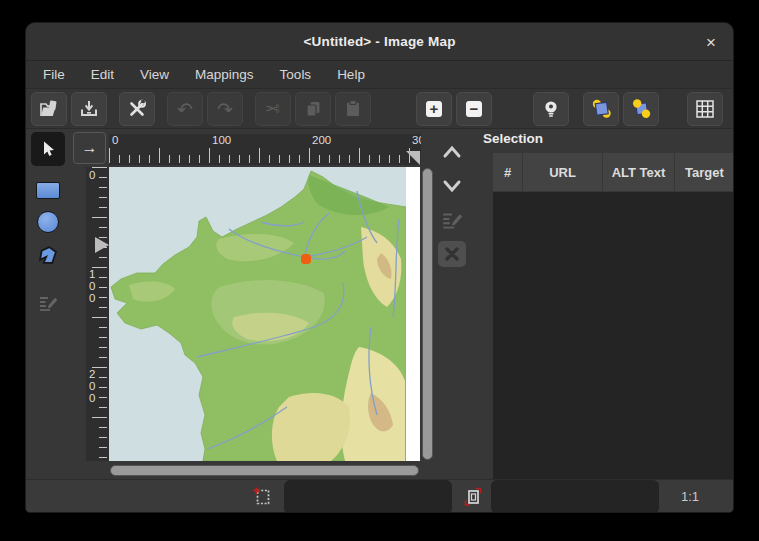  Describe the element at coordinates (94, 286) in the screenshot. I see `v-ruler-label-100: 100` at that location.